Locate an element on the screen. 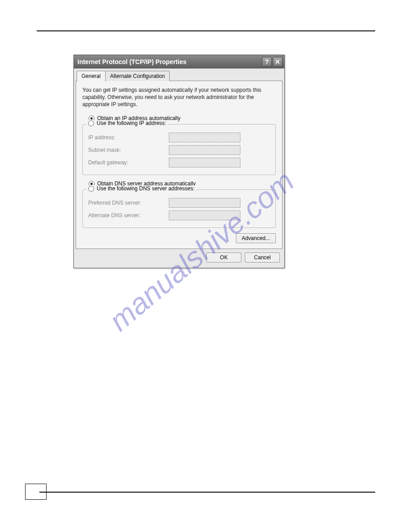 The height and width of the screenshot is (532, 411). close-icon: ✕ is located at coordinates (278, 62).